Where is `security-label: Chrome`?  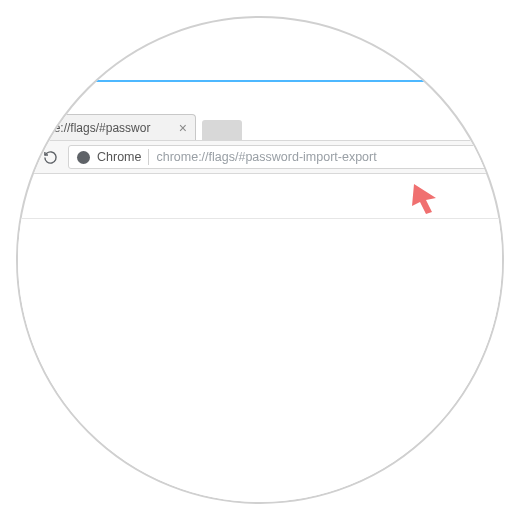
security-label: Chrome is located at coordinates (119, 157).